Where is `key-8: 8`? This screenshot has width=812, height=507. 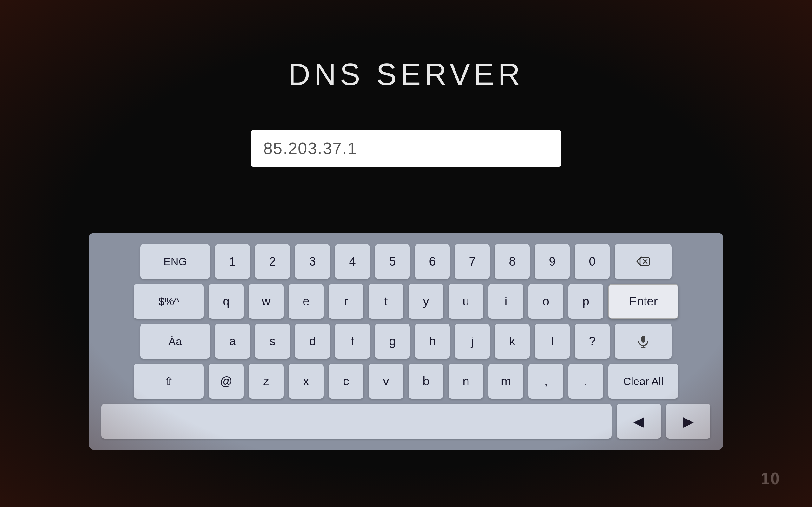
key-8: 8 is located at coordinates (512, 262).